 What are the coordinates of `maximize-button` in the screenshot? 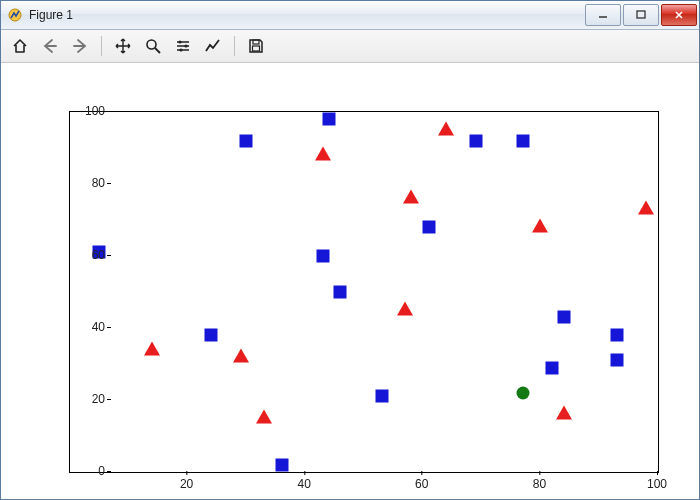 It's located at (641, 15).